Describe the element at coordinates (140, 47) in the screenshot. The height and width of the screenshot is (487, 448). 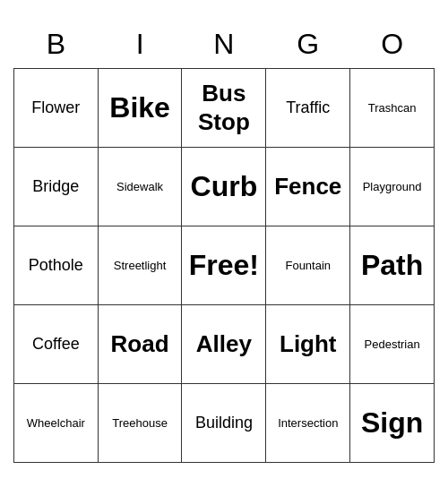
I see `bingo-letter-i: I` at that location.